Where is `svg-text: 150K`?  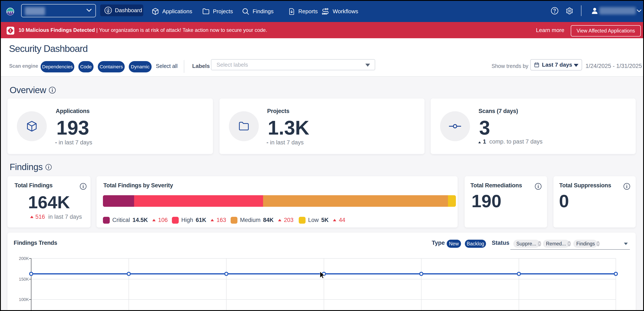
svg-text: 150K is located at coordinates (24, 279).